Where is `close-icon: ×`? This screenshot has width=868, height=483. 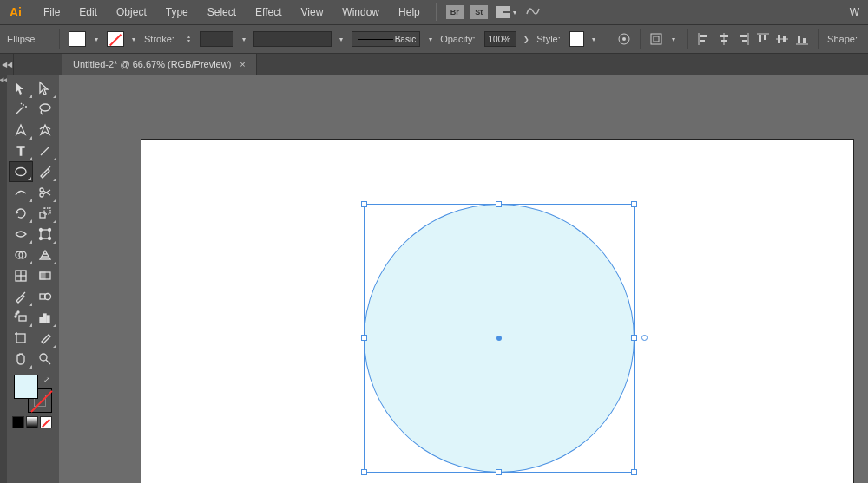
close-icon: × is located at coordinates (242, 64).